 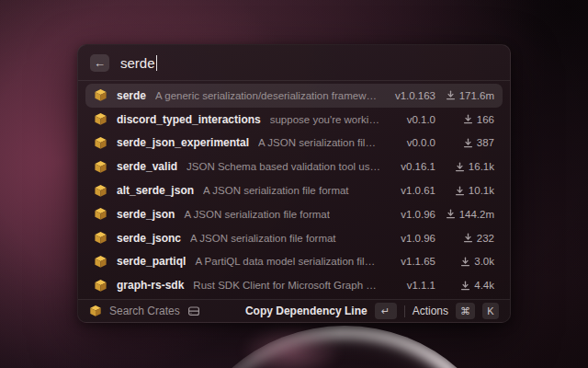 What do you see at coordinates (294, 120) in the screenshot?
I see `crate-result-row: discord_typed_interactions suppose you'r…` at bounding box center [294, 120].